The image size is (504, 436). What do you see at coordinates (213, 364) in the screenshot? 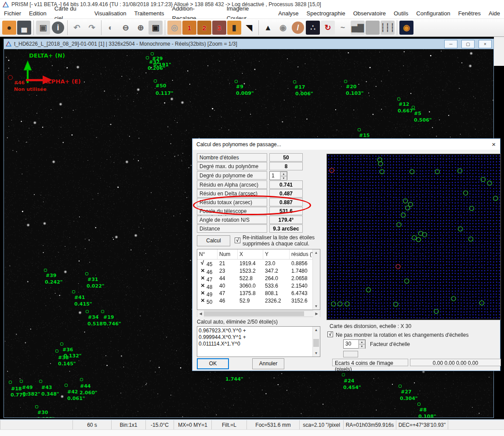
I see `ok-button: OK` at bounding box center [213, 364].